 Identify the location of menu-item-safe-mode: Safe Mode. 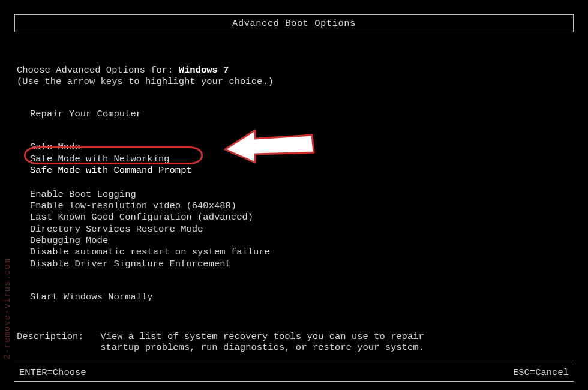
(295, 148).